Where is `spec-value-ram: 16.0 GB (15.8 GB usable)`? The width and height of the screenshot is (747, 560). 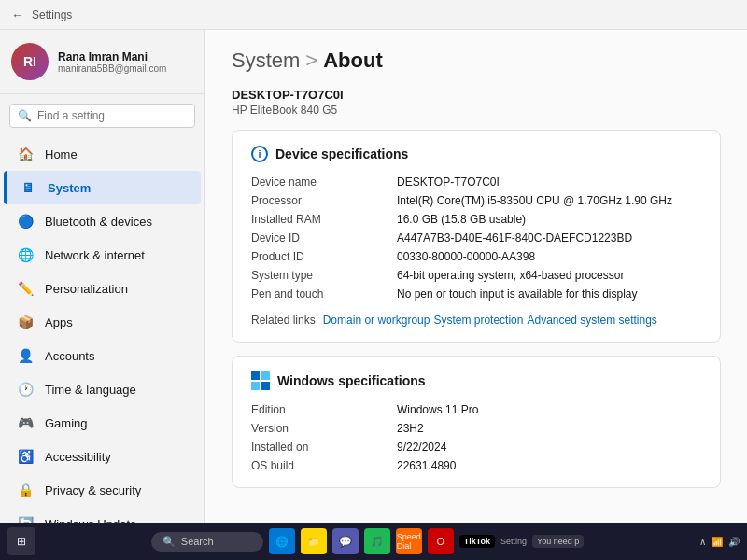
spec-value-ram: 16.0 GB (15.8 GB usable) is located at coordinates (549, 219).